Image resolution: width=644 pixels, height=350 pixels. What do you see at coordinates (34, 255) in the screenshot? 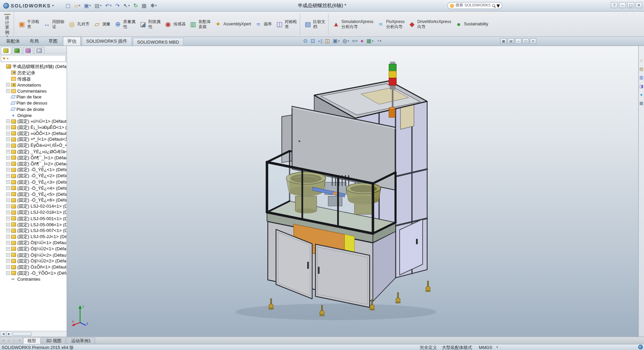
I see `tree-item: + (固定) Ö§¼Ü<2> (Défaut` at bounding box center [34, 255].